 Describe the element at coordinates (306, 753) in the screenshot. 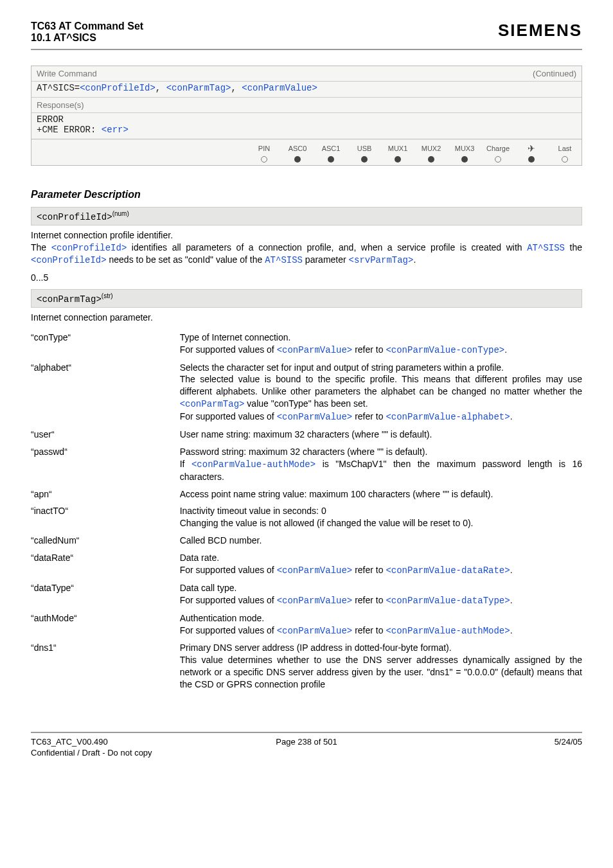

I see `footer-confidential: Confidential / Draft - Do not copy` at that location.